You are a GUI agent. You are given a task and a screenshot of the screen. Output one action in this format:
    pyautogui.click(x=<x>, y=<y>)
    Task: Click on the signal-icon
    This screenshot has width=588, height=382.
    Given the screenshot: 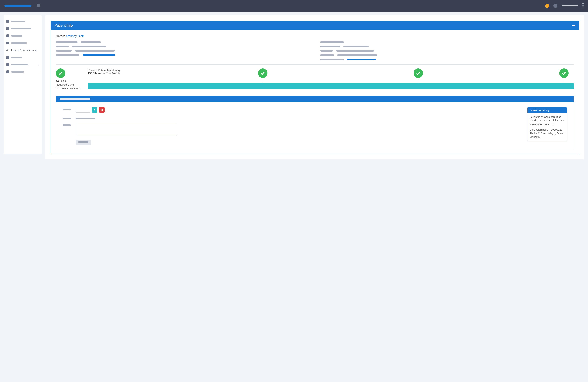 What is the action you would take?
    pyautogui.click(x=8, y=50)
    